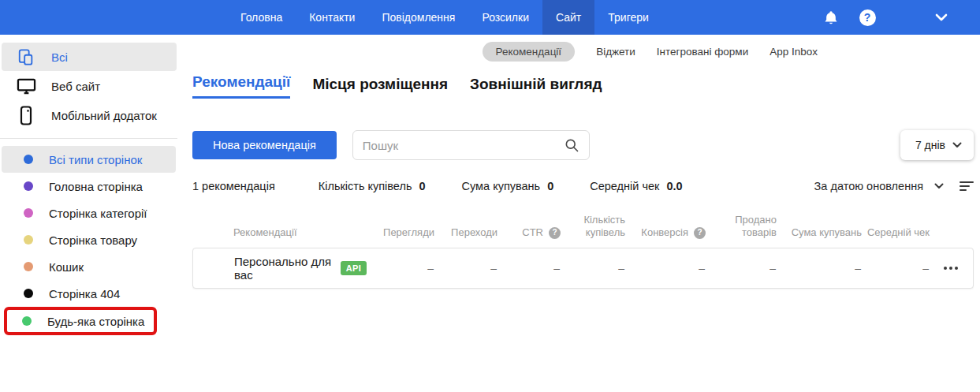 This screenshot has width=980, height=392. I want to click on sidebar-item-label: Сторінка 404, so click(84, 293).